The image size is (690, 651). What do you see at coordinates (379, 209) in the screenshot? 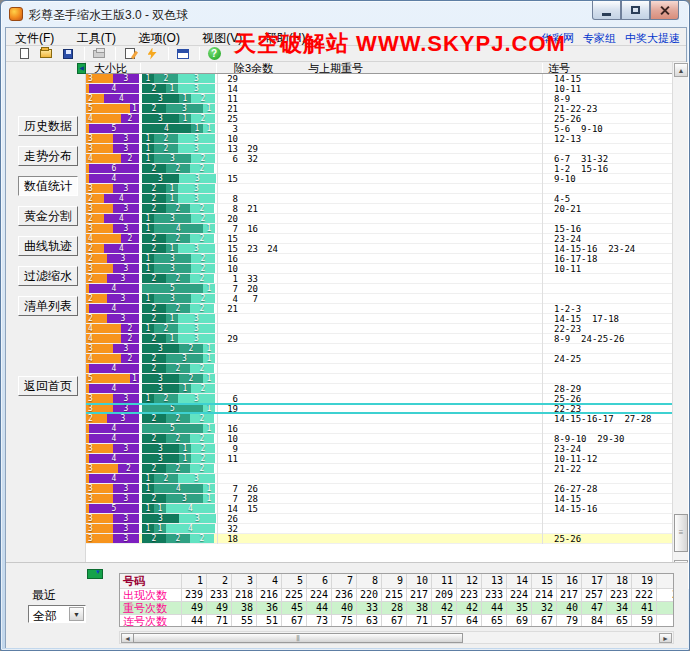
I see `chart-row: 3322282120-21` at bounding box center [379, 209].